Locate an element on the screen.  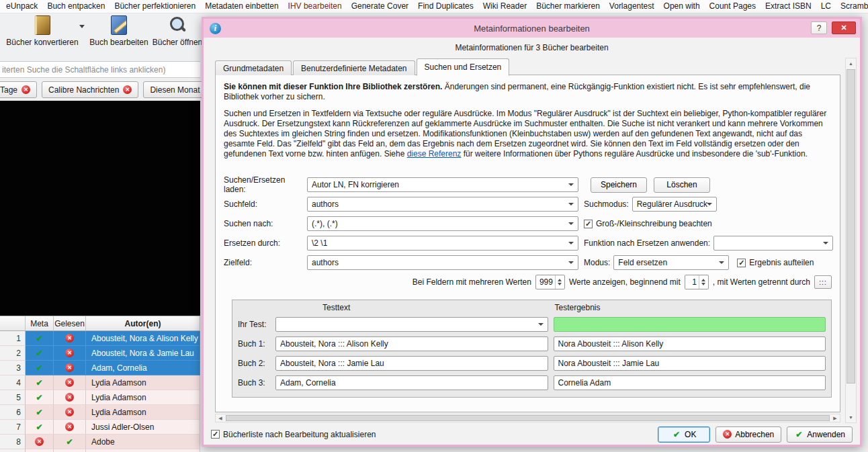
convert-books-button: Bücher konvertieren is located at coordinates (42, 31).